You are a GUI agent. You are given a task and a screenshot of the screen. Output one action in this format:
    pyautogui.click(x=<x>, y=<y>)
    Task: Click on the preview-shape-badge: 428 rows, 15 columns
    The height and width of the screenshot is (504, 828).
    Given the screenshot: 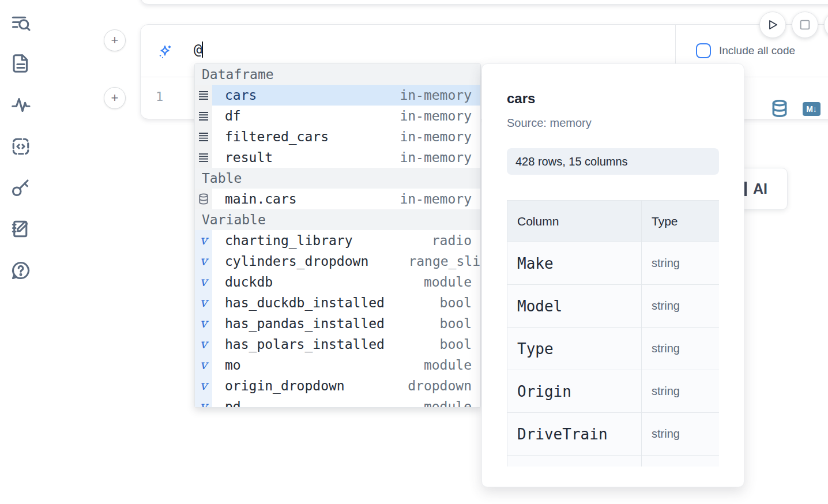 What is the action you would take?
    pyautogui.click(x=613, y=161)
    